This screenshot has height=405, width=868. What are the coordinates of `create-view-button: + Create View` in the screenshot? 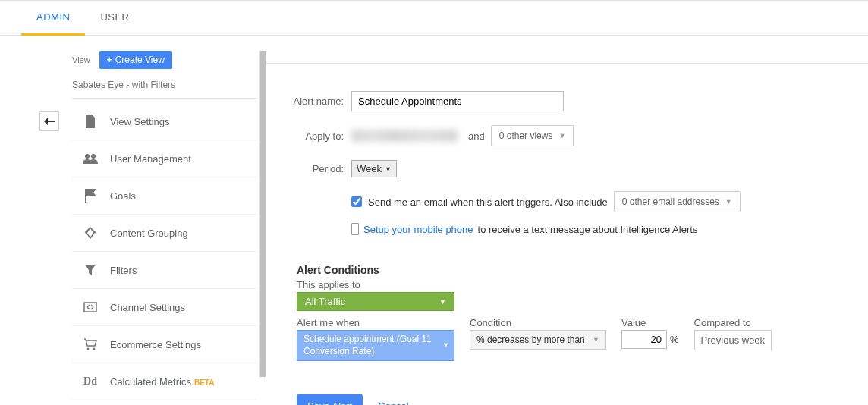 It's located at (136, 60).